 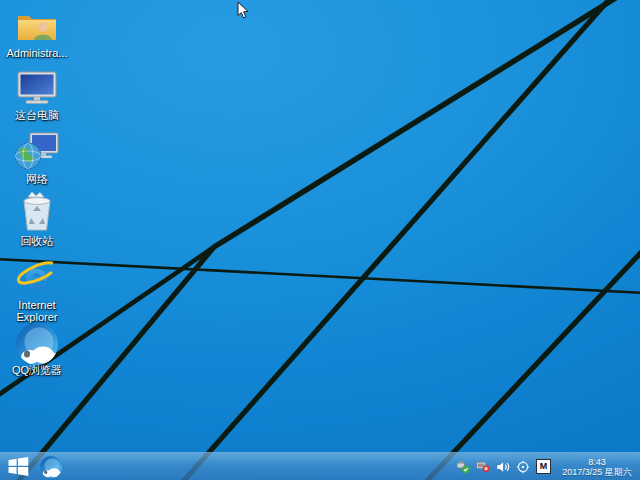 I want to click on qq-browser-icon, so click(x=37, y=345).